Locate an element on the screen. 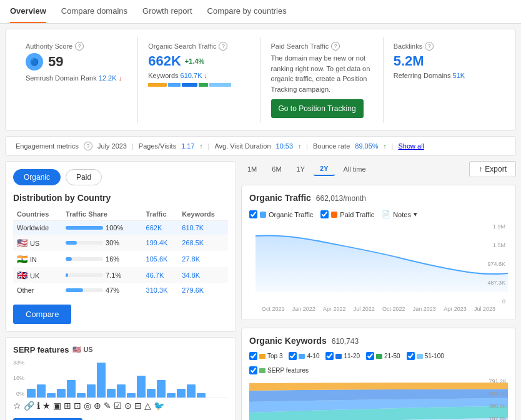  serp-y-0: 0% is located at coordinates (19, 394).